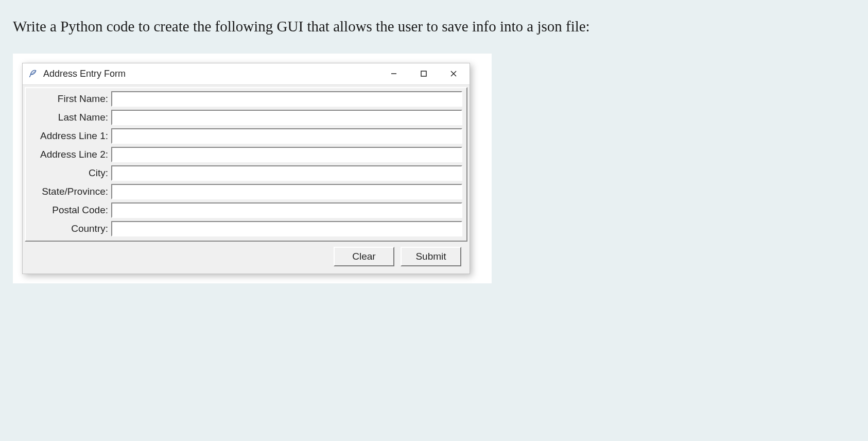  What do you see at coordinates (246, 229) in the screenshot?
I see `field-country: Country:` at bounding box center [246, 229].